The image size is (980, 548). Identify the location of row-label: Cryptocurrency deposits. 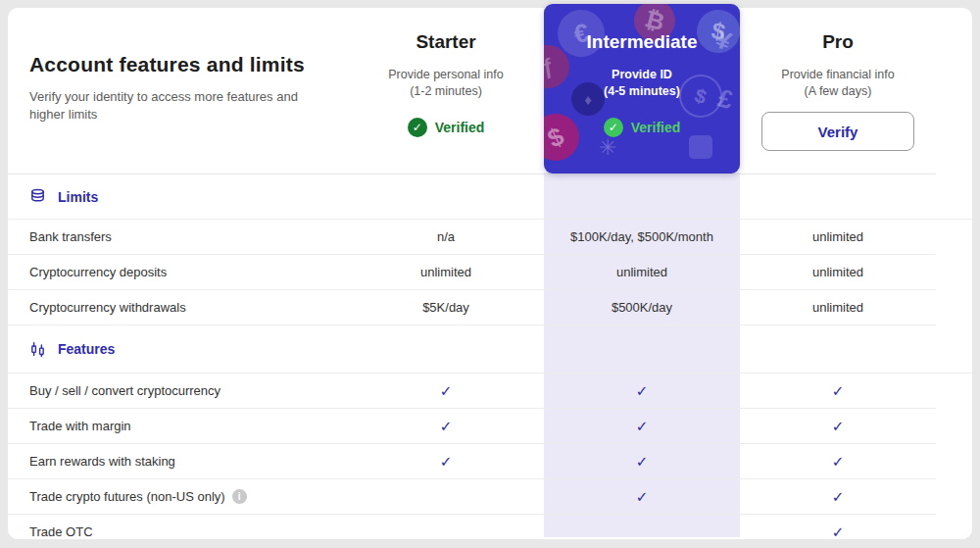
(178, 273).